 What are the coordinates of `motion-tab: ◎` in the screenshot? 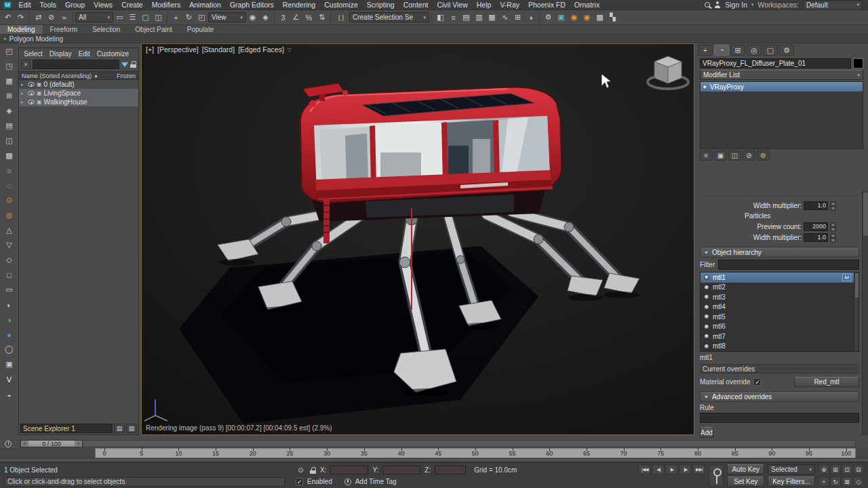 It's located at (754, 50).